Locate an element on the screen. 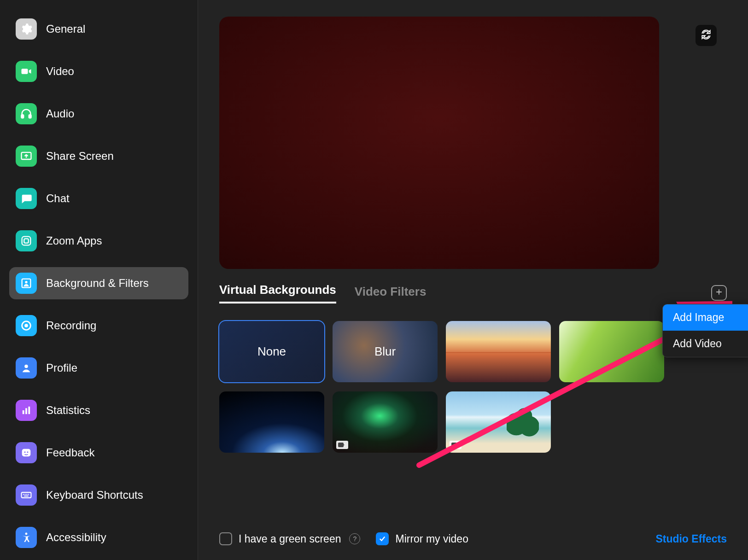  sidebar-item-share-screen: Share Screen is located at coordinates (99, 156).